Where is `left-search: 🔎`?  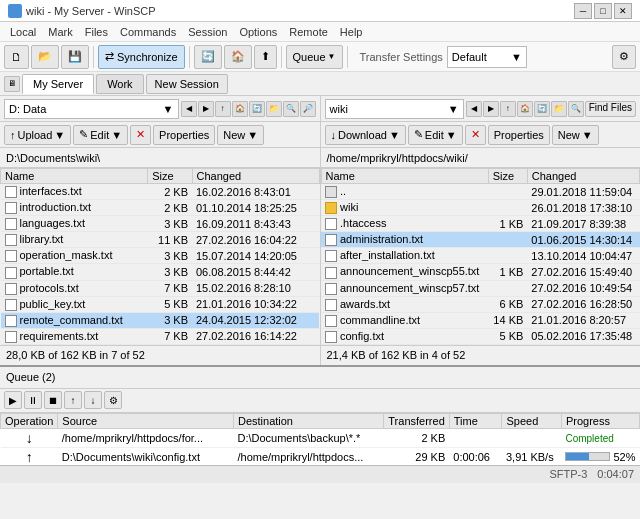 left-search: 🔎 is located at coordinates (308, 109).